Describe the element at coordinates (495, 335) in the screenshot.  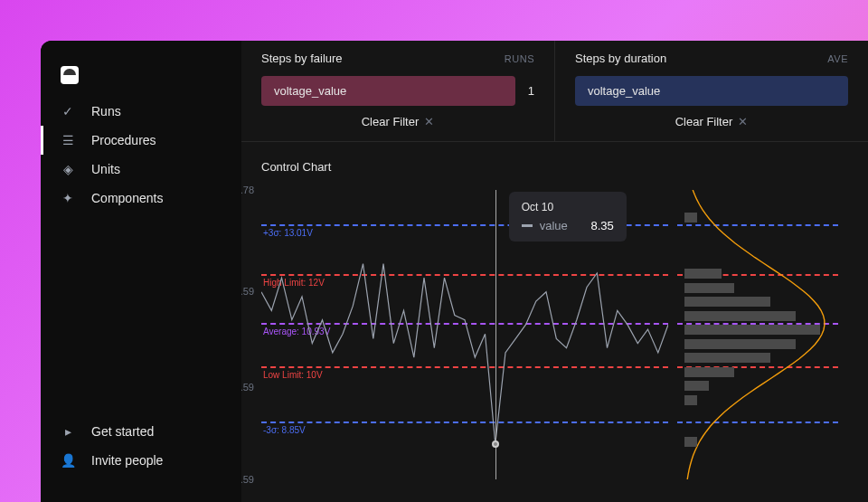
I see `cursor-line` at that location.